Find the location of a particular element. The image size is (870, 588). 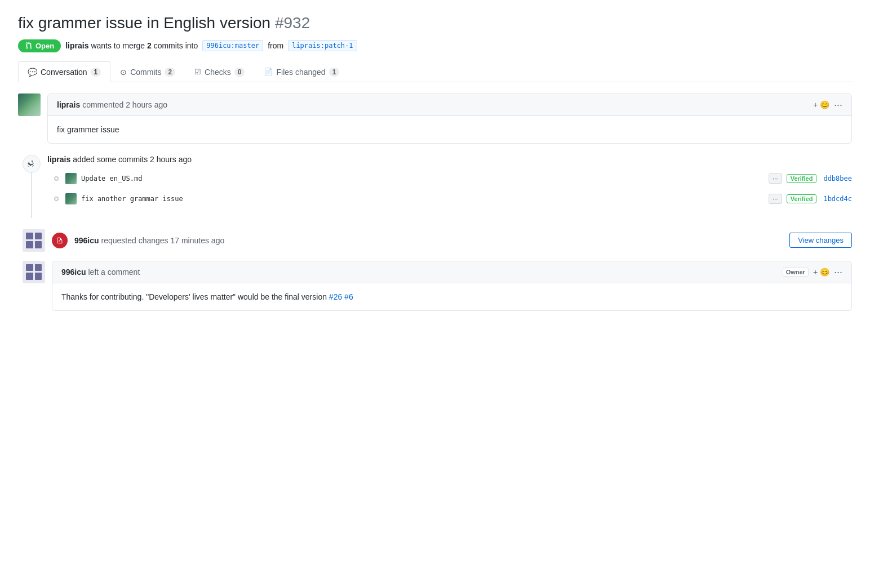

status-badge: Open is located at coordinates (39, 46).